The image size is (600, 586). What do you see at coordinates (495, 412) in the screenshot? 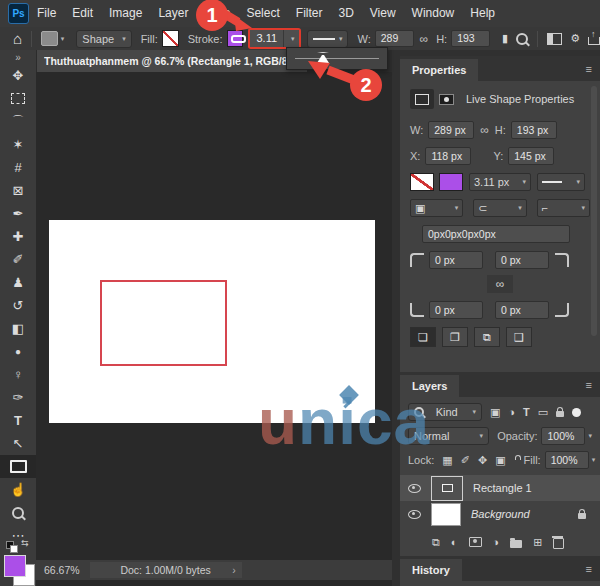
I see `filter-pixel-icon: ▣` at bounding box center [495, 412].